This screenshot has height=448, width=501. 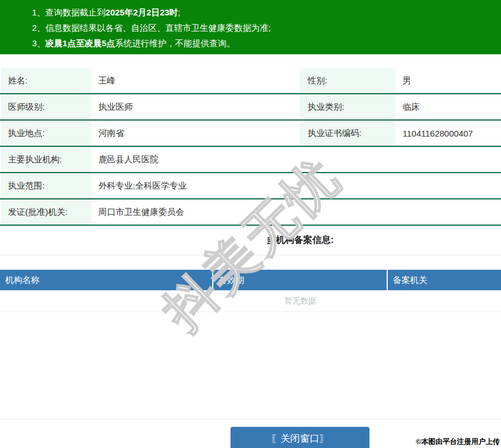 What do you see at coordinates (179, 13) in the screenshot?
I see `notice-text: ;` at bounding box center [179, 13].